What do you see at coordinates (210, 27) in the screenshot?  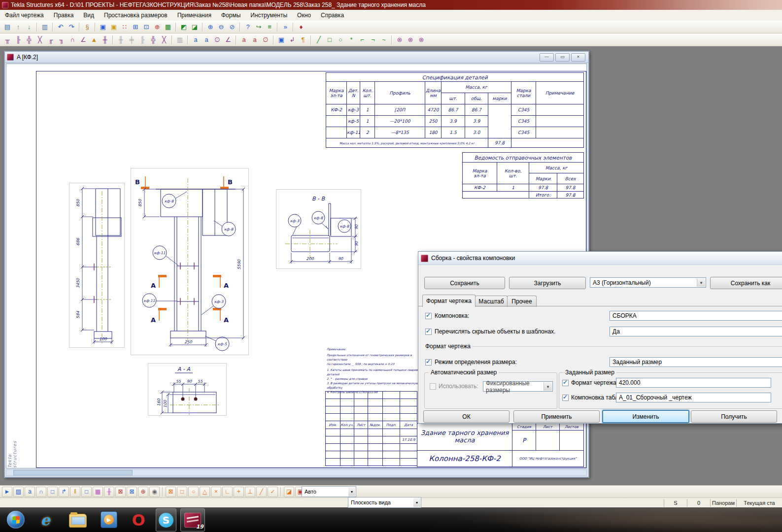 I see `zoom-in-icon: ⊕` at bounding box center [210, 27].